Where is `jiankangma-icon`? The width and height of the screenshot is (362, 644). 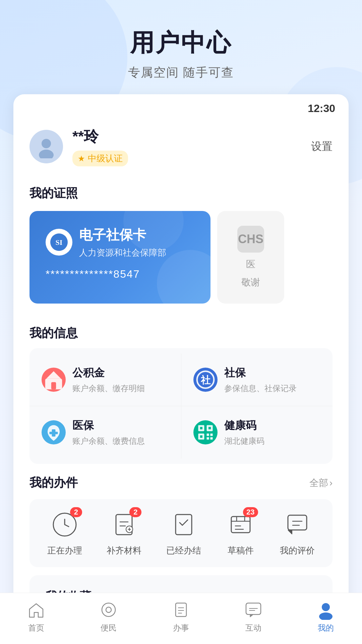 jiankangma-icon is located at coordinates (205, 432).